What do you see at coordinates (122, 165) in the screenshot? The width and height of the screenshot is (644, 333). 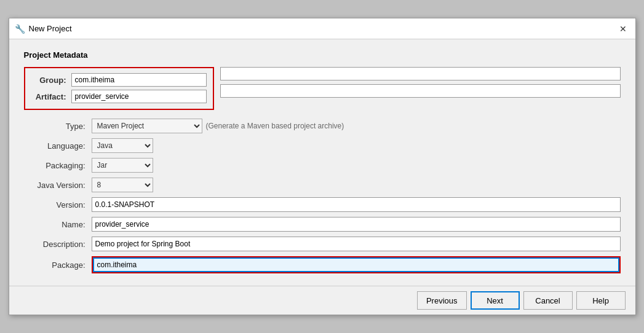 I see `packaging-select: Jar` at bounding box center [122, 165].